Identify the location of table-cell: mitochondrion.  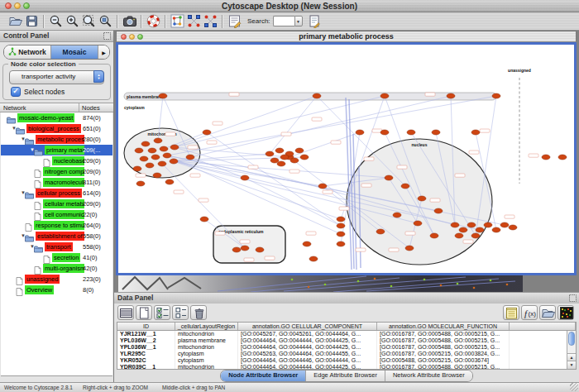
(207, 334).